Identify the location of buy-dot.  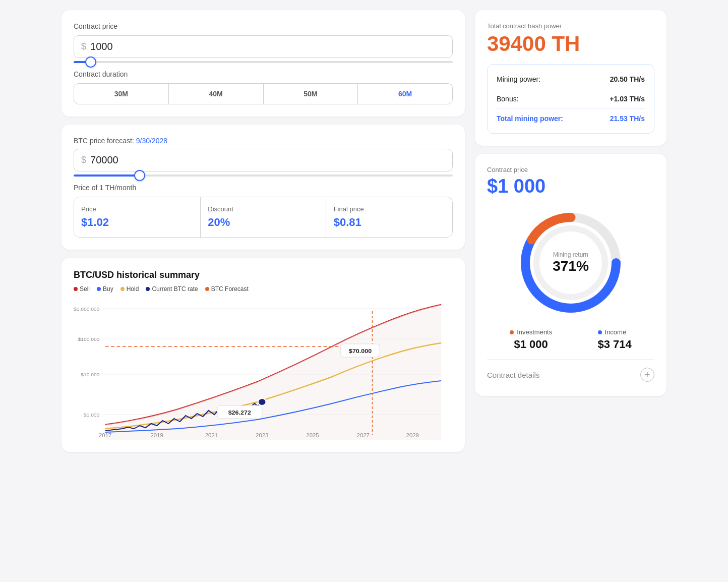
(99, 289).